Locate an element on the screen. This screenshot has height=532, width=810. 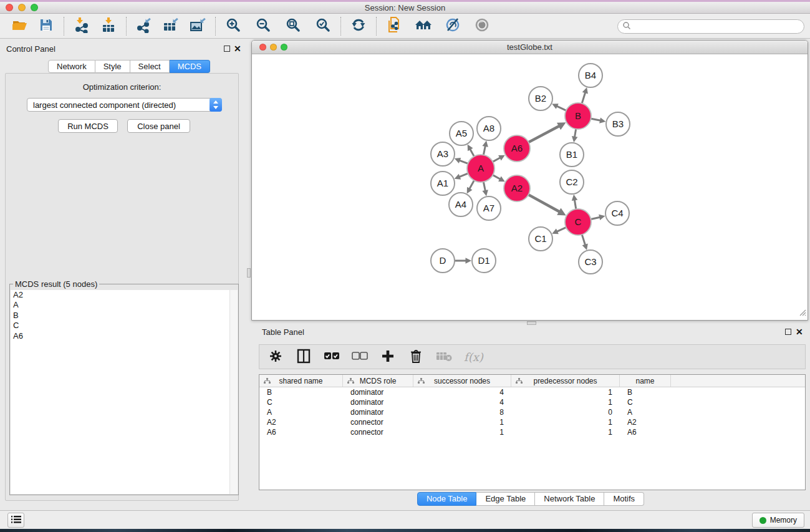
column-header-predecessor-nodes: predecessor nodes is located at coordinates (566, 380).